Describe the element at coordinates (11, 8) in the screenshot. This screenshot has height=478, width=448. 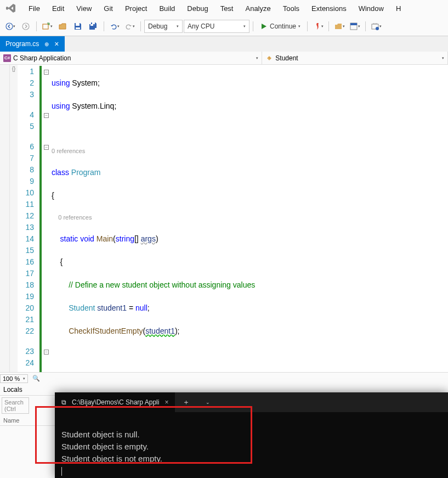
I see `vs-logo` at that location.